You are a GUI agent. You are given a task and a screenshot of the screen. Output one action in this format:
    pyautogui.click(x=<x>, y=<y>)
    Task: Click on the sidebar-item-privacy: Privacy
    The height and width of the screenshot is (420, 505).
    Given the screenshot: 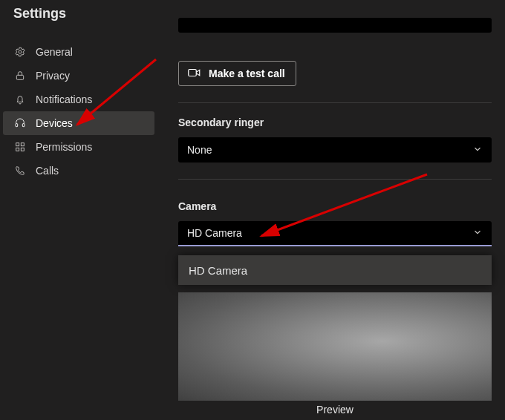 What is the action you would take?
    pyautogui.click(x=79, y=76)
    